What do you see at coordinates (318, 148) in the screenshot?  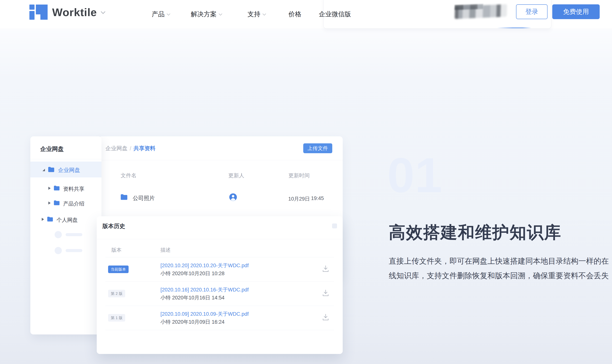 I see `upload-button-label: 上传文件` at bounding box center [318, 148].